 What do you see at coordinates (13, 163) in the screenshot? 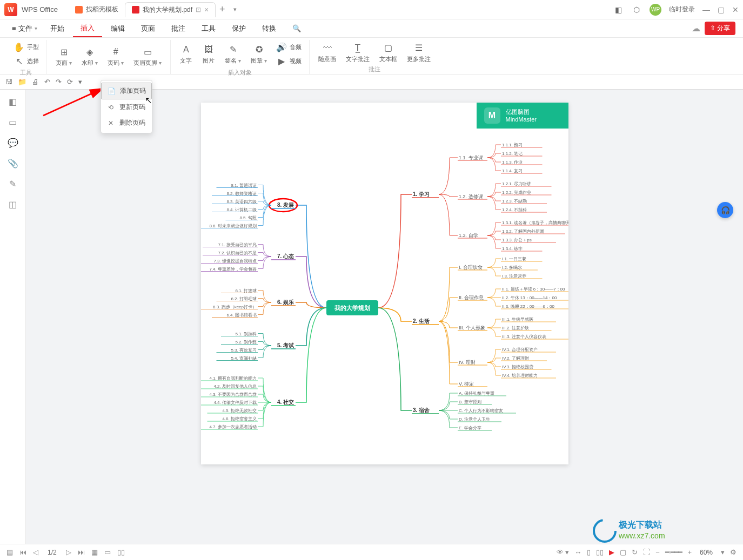
I see `attachment-icon: 📎` at bounding box center [13, 163].